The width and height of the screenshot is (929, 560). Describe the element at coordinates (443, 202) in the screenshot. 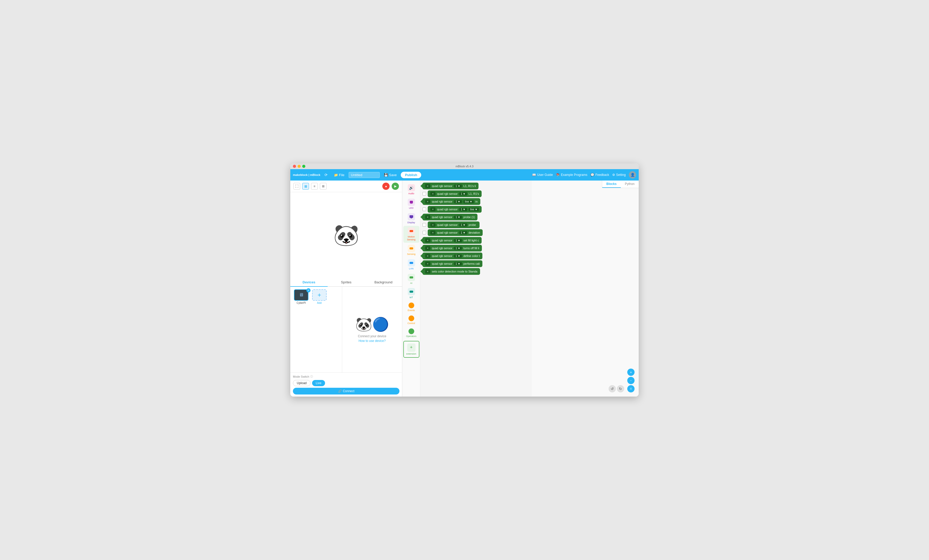

I see `block-item: ≡ quad rgb sensor 1 ▼ line ▼ in` at that location.